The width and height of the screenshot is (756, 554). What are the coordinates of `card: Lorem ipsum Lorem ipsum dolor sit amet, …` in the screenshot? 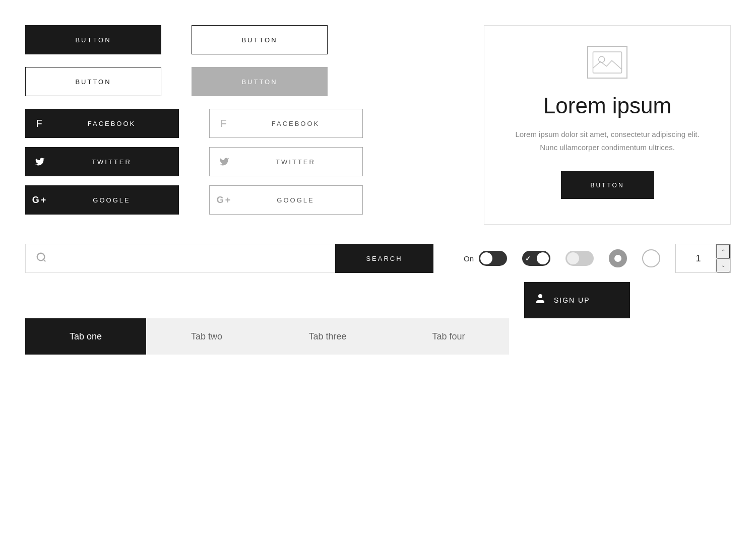 It's located at (607, 125).